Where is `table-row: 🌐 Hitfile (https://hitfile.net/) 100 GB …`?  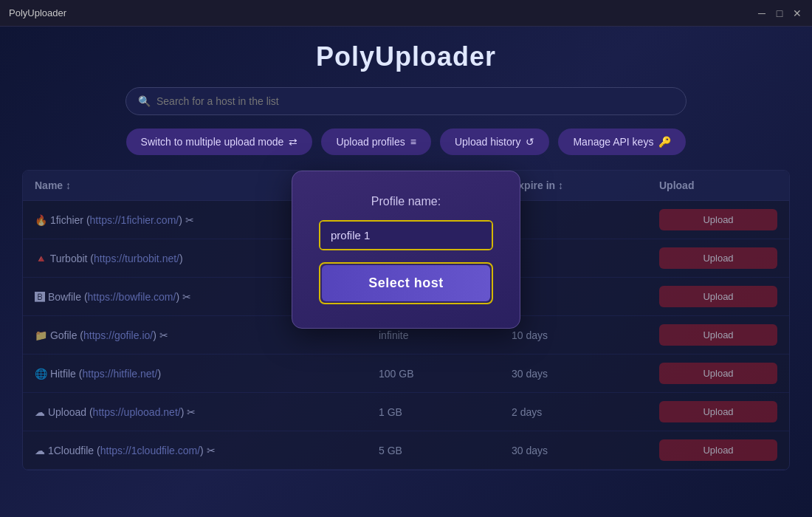
table-row: 🌐 Hitfile (https://hitfile.net/) 100 GB … is located at coordinates (406, 374).